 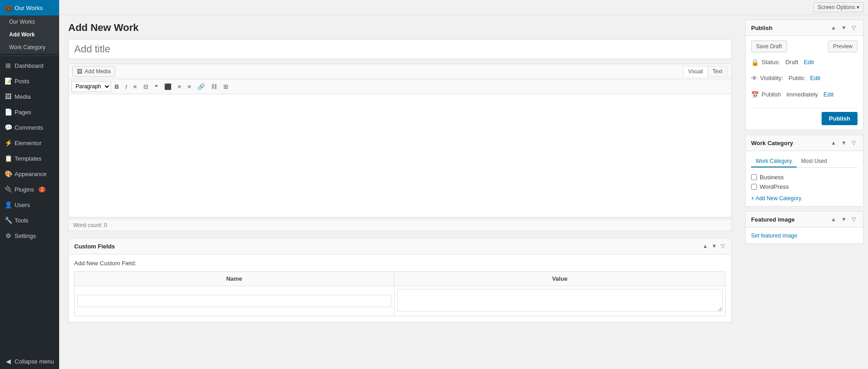 What do you see at coordinates (146, 86) in the screenshot?
I see `ordered-list-button: ⊟` at bounding box center [146, 86].